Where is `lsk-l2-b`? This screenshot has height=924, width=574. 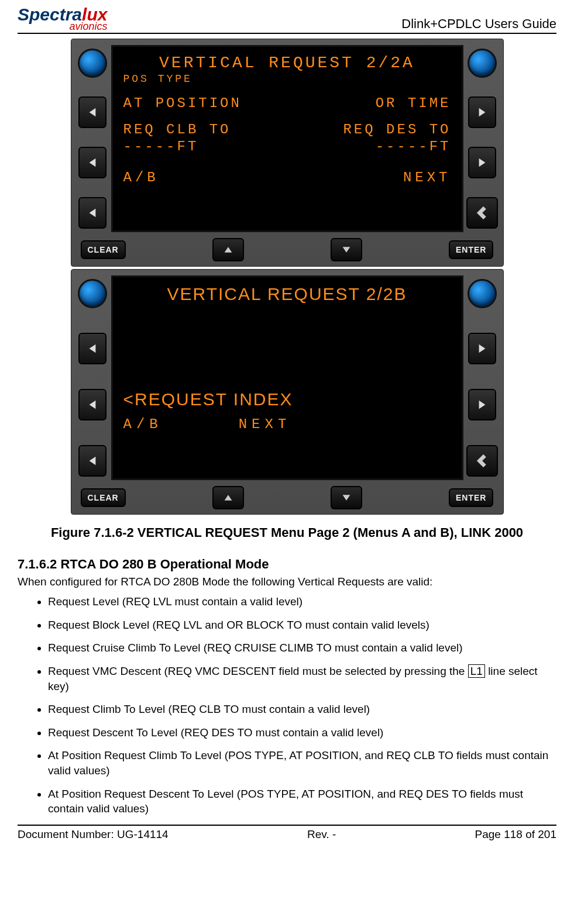 lsk-l2-b is located at coordinates (92, 405).